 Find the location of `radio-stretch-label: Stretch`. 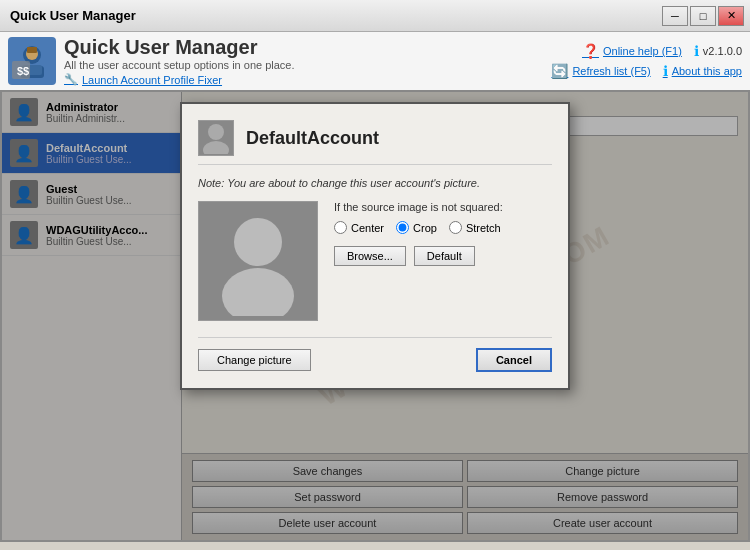

radio-stretch-label: Stretch is located at coordinates (484, 228).